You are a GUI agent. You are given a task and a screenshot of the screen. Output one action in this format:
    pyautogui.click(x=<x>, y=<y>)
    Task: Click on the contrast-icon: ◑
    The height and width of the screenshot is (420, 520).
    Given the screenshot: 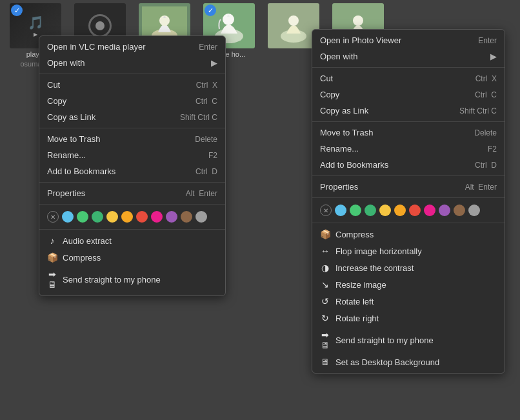 What is the action you would take?
    pyautogui.click(x=325, y=268)
    